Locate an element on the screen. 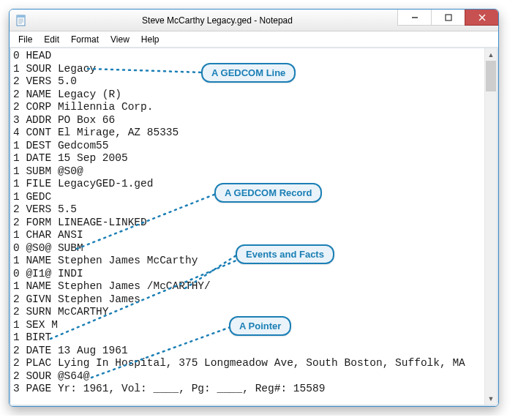 Image resolution: width=518 pixels, height=420 pixels. menu-file: File is located at coordinates (25, 40).